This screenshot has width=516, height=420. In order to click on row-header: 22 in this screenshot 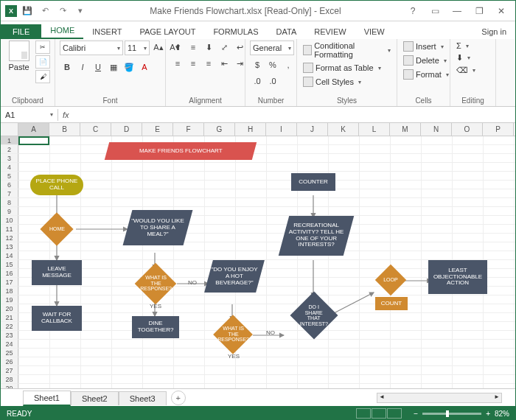, I will do `click(10, 326)`.